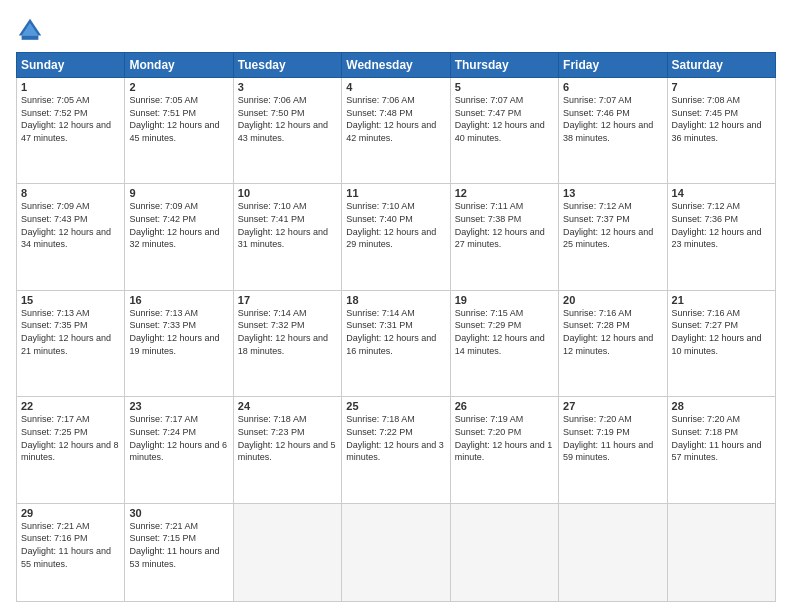  What do you see at coordinates (613, 450) in the screenshot?
I see `calendar-cell: 27Sunrise: 7:20 AM Sunset: 7:19 PM Dayli…` at bounding box center [613, 450].